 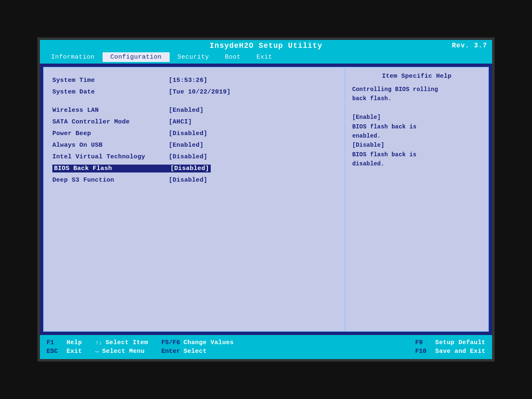 What do you see at coordinates (64, 352) in the screenshot?
I see `status-row-esc: ESC Exit` at bounding box center [64, 352].